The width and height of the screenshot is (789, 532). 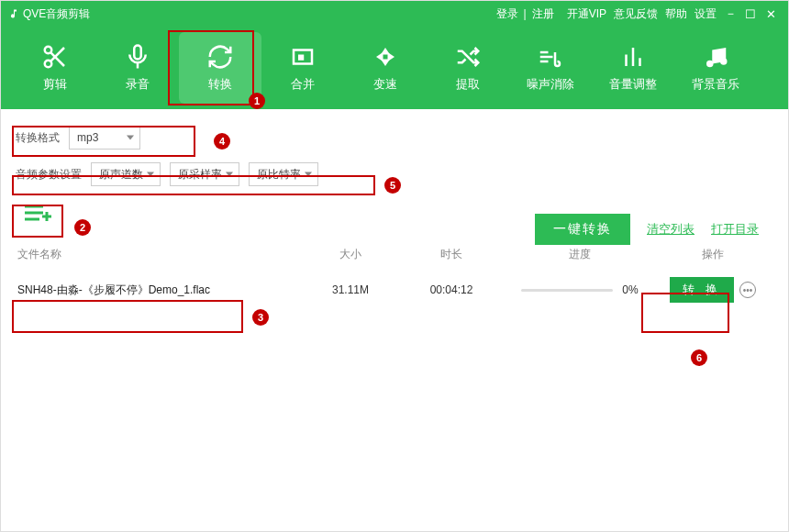 What do you see at coordinates (702, 290) in the screenshot?
I see `row-convert-button: 转 换` at bounding box center [702, 290].